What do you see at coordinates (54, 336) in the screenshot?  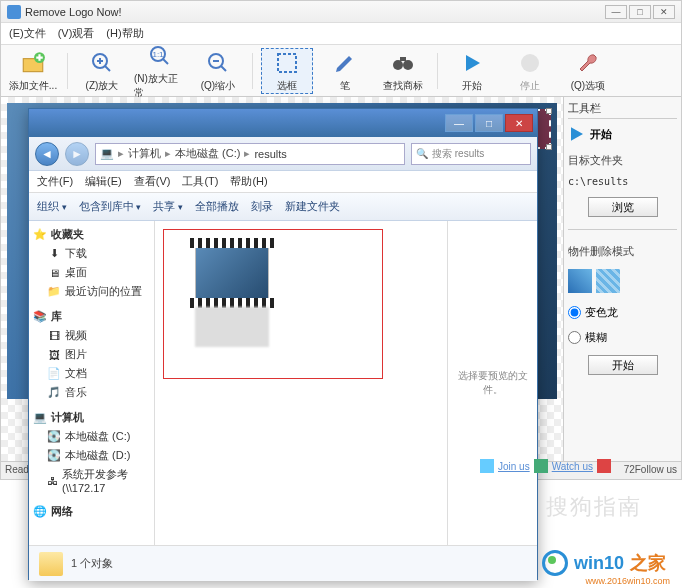 I see `video-icon: 🎞` at bounding box center [54, 336].